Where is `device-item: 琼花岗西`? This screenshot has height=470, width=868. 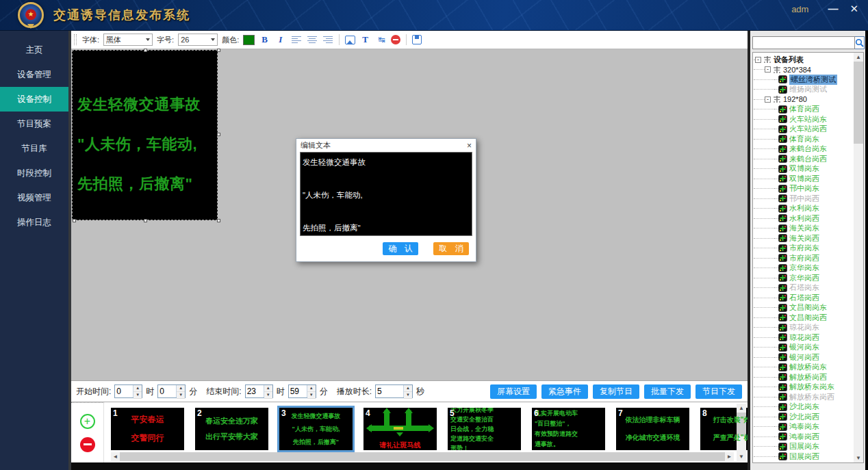 device-item: 琼花岗西 is located at coordinates (804, 338).